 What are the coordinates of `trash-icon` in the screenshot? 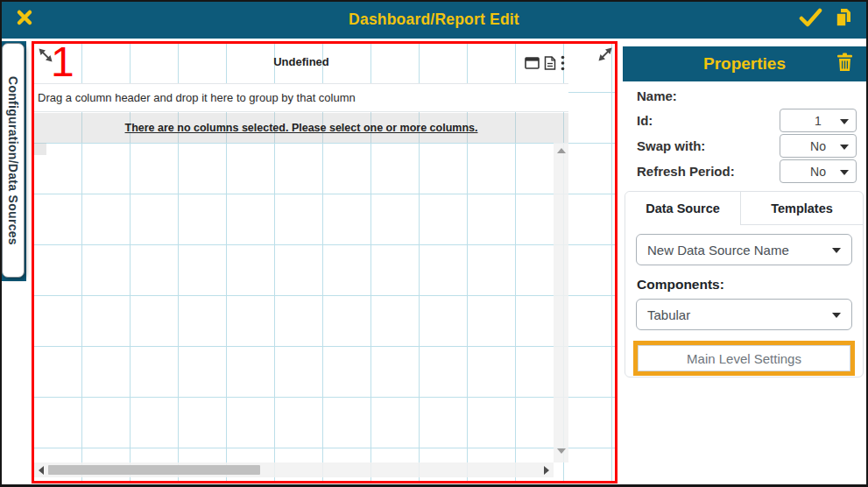 It's located at (844, 64).